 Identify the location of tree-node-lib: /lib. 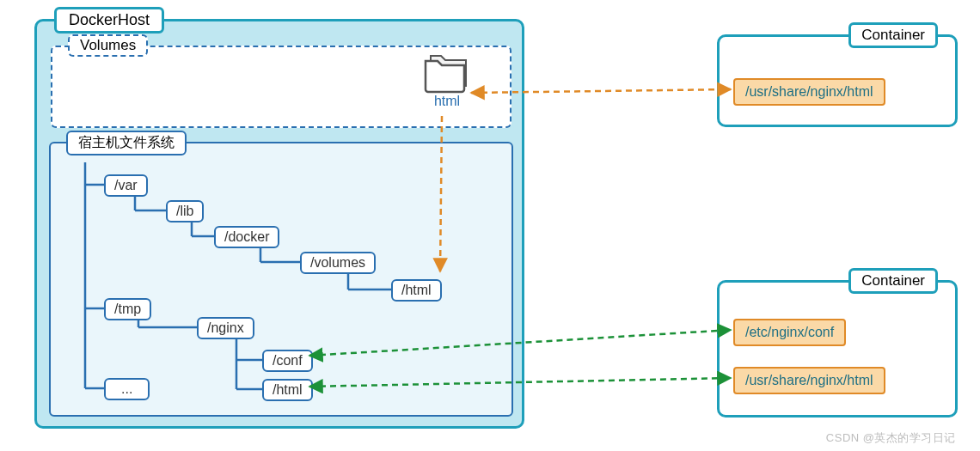
(185, 211).